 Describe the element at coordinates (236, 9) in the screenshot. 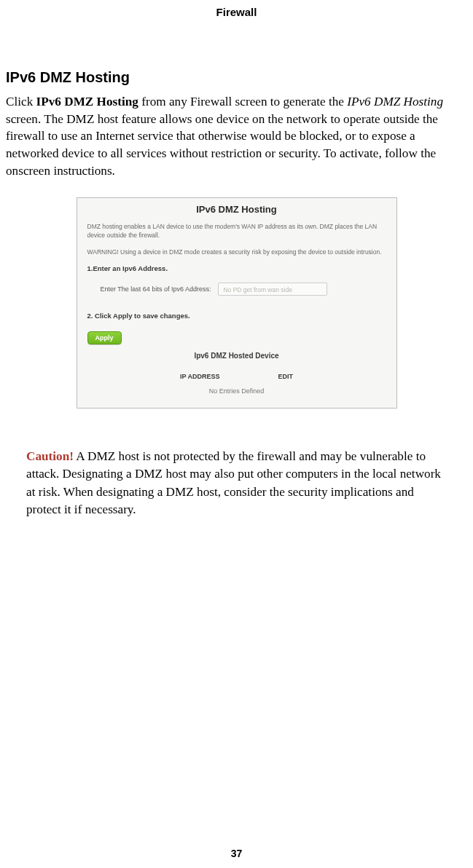

I see `page-header: Firewall` at that location.